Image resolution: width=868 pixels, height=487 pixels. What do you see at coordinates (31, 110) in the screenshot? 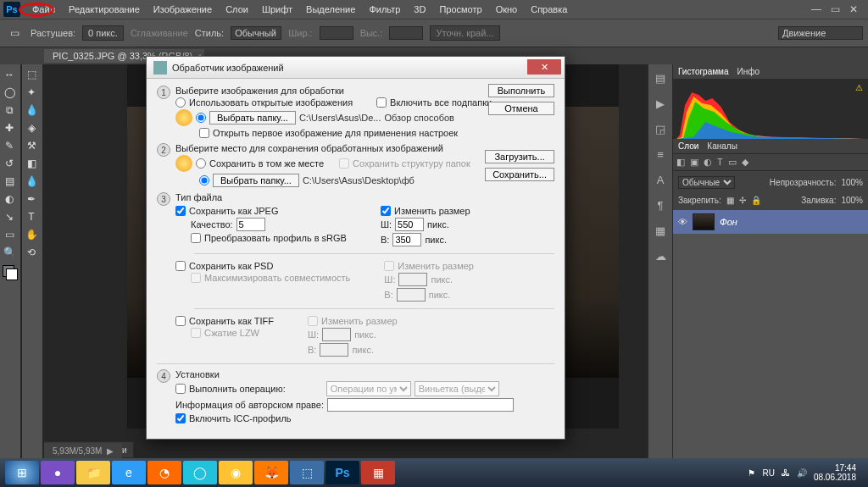
I see `eyedropper-tool-icon: 💧` at bounding box center [31, 110].